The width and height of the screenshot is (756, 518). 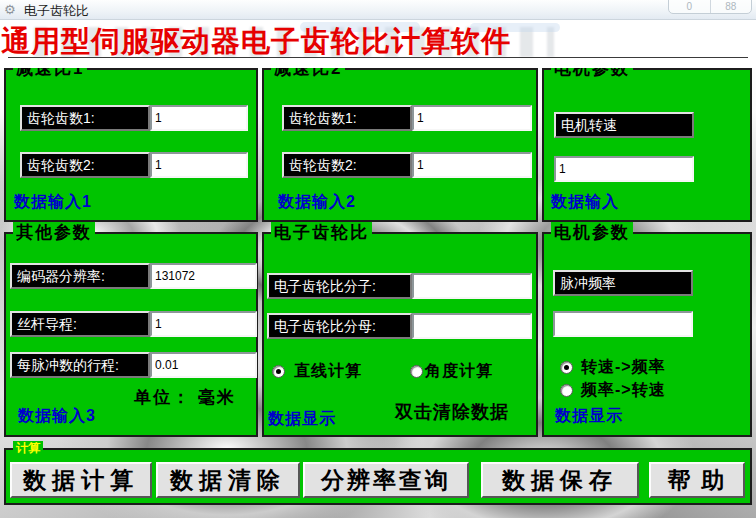 What do you see at coordinates (690, 6) in the screenshot?
I see `background-window-cell: 0` at bounding box center [690, 6].